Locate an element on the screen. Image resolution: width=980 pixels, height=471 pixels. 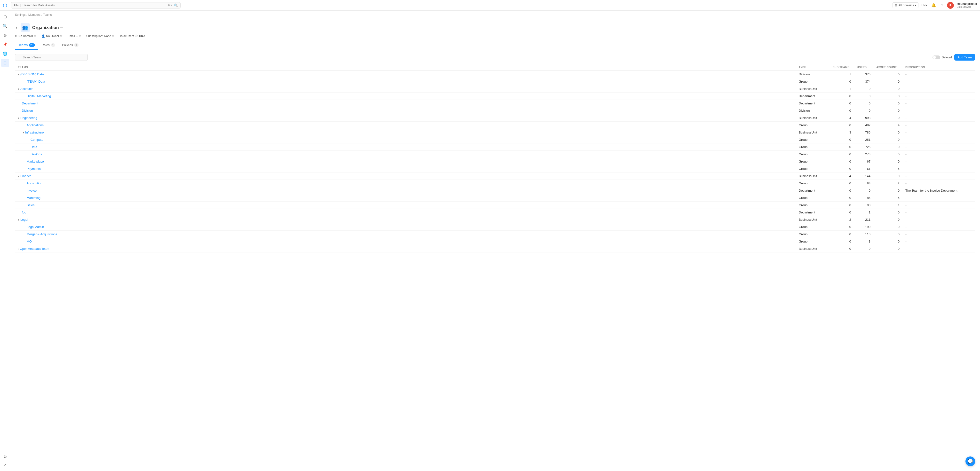
chat-bubble-button: 💬 is located at coordinates (970, 461).